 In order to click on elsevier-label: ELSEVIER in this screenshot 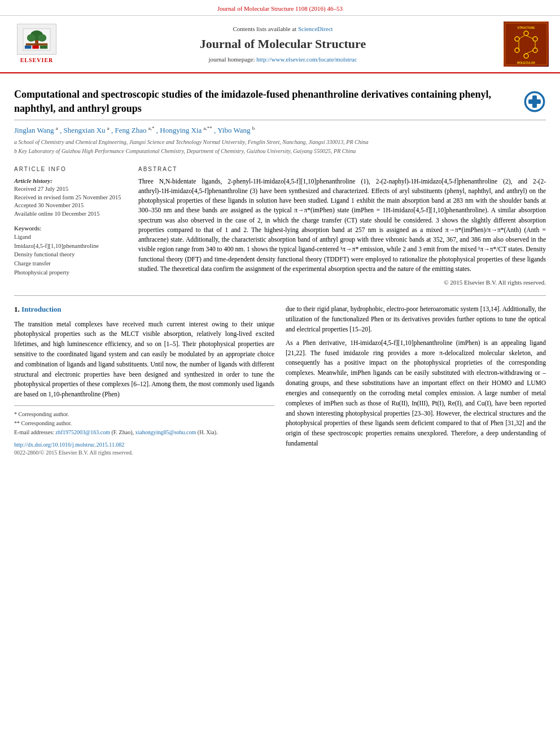, I will do `click(37, 60)`.